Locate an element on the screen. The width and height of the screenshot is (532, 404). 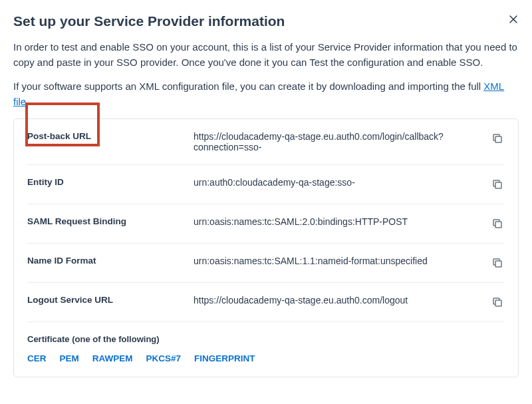
row-nameid-format: Name ID Format urn:oasis:names:tc:SAML:1… is located at coordinates (266, 264).